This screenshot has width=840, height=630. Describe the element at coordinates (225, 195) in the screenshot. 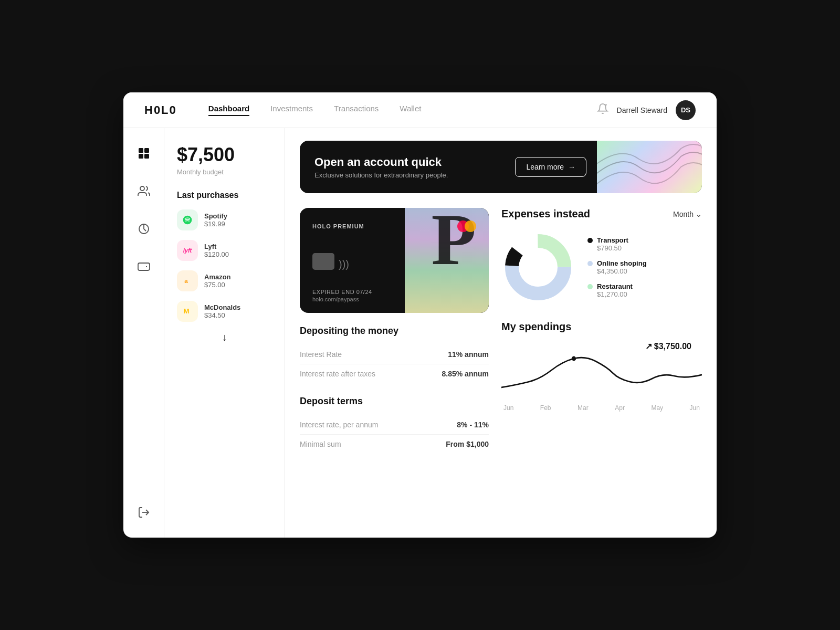

I see `purchases-title: Last purchases` at that location.